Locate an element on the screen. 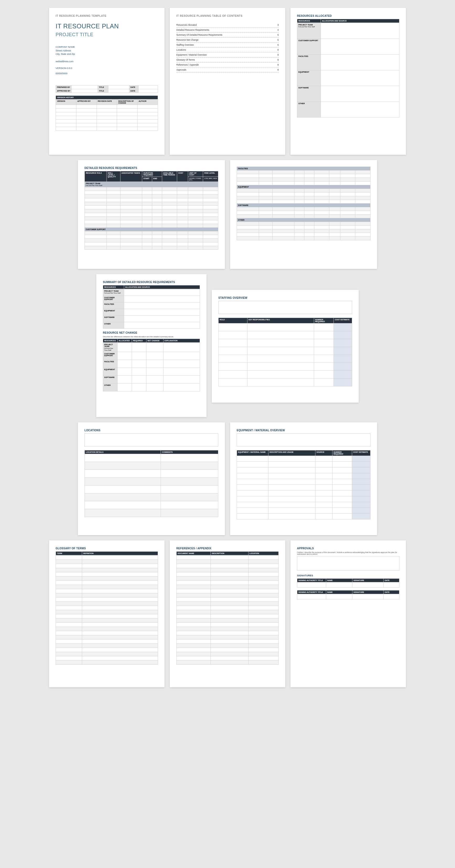 Image resolution: width=455 pixels, height=868 pixels. toc-item: Resources Allocated3 is located at coordinates (228, 25).